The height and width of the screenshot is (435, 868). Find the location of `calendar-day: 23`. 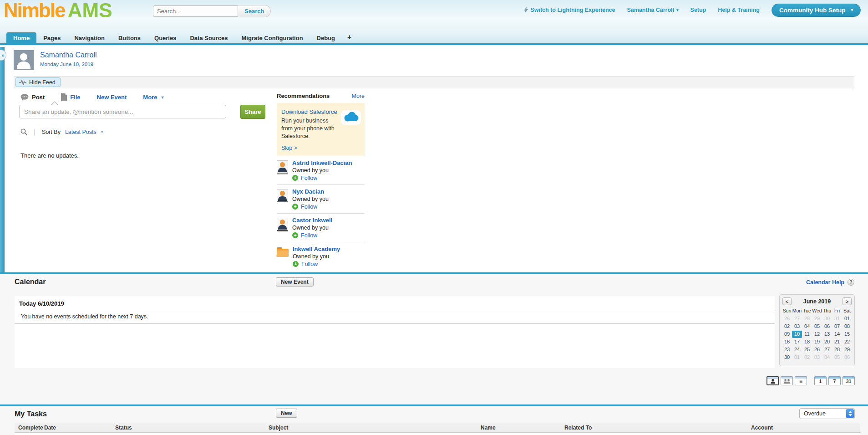

calendar-day: 23 is located at coordinates (787, 350).